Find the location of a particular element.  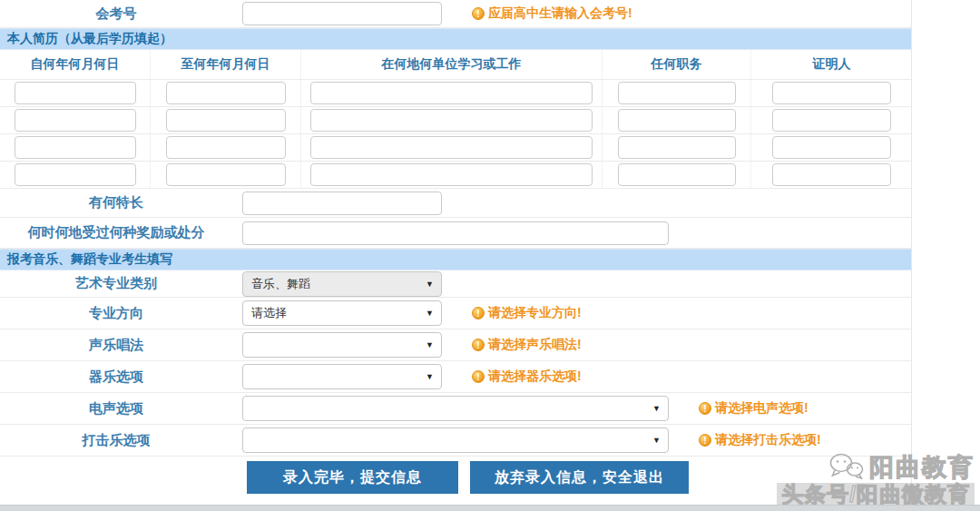

major-direction-row: 专业方向 请选择 ▼ ! 请选择专业方向! is located at coordinates (456, 314).